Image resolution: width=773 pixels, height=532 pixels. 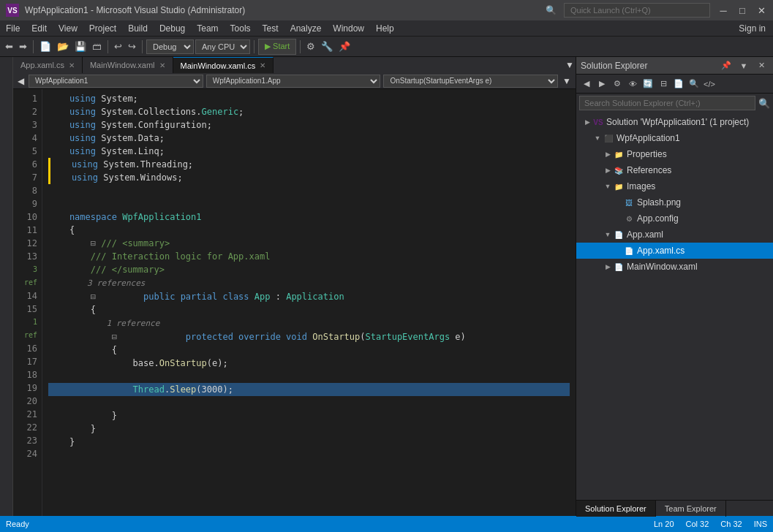 I want to click on forward-button: ➡, so click(x=23, y=47).